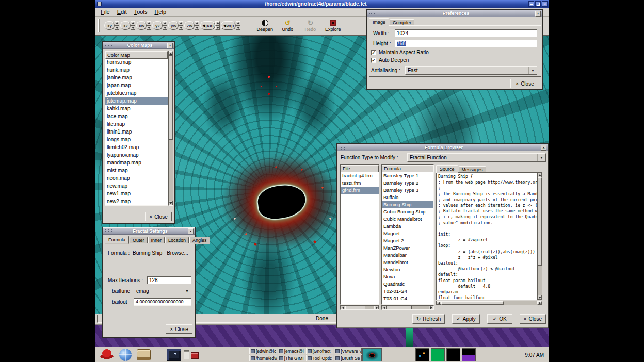  What do you see at coordinates (158, 217) in the screenshot?
I see `color-maps-close-button: × Close` at bounding box center [158, 217].